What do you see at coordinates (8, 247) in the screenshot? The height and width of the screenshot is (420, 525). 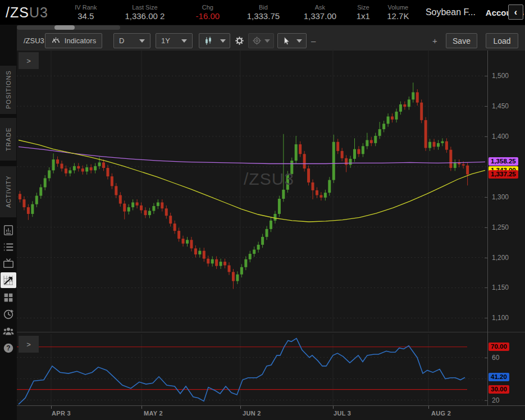 I see `list-icon` at bounding box center [8, 247].